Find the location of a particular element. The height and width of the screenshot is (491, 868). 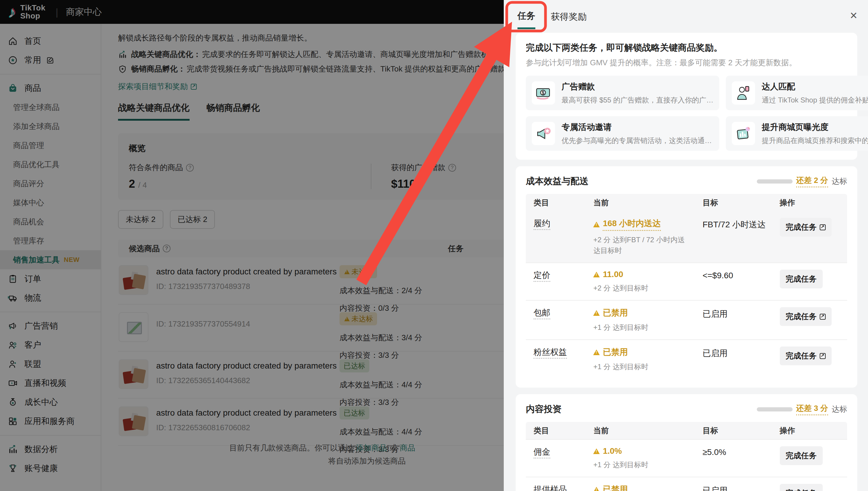

cost-delivery-table: 类目 当前 目标 操作 履约 168 小时内送达 +2 分 达到FBT / 72… is located at coordinates (687, 286).